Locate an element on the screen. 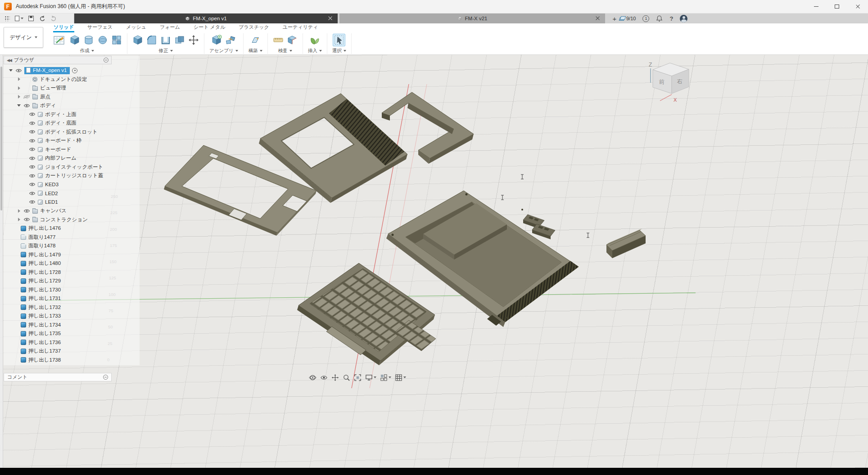 This screenshot has width=868, height=475. feature-row: 押し出し1479 is located at coordinates (72, 255).